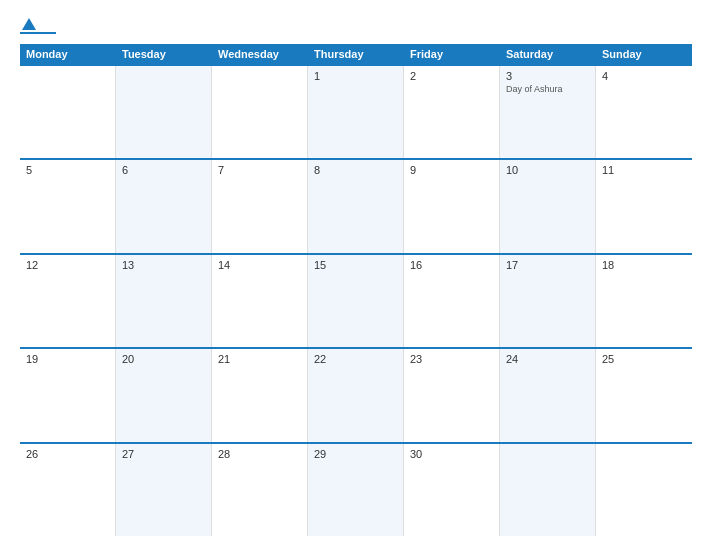 This screenshot has width=712, height=550. Describe the element at coordinates (356, 265) in the screenshot. I see `day-number: 15` at that location.